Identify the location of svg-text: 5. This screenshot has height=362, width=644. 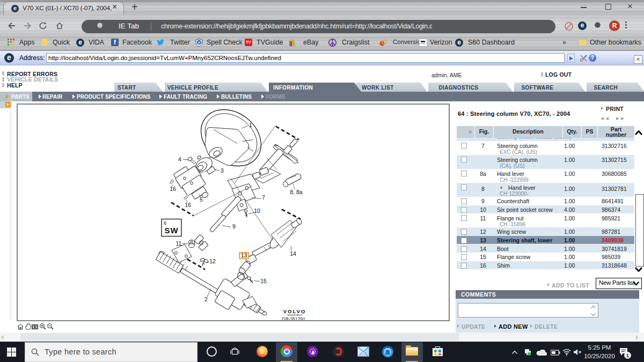
(201, 199).